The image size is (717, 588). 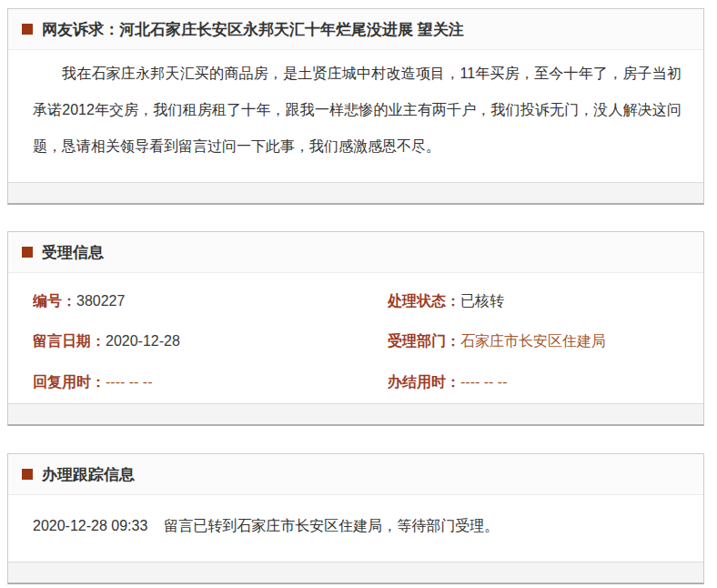 I want to click on field-message-date: 留言日期：2020-12-28, so click(x=210, y=341).